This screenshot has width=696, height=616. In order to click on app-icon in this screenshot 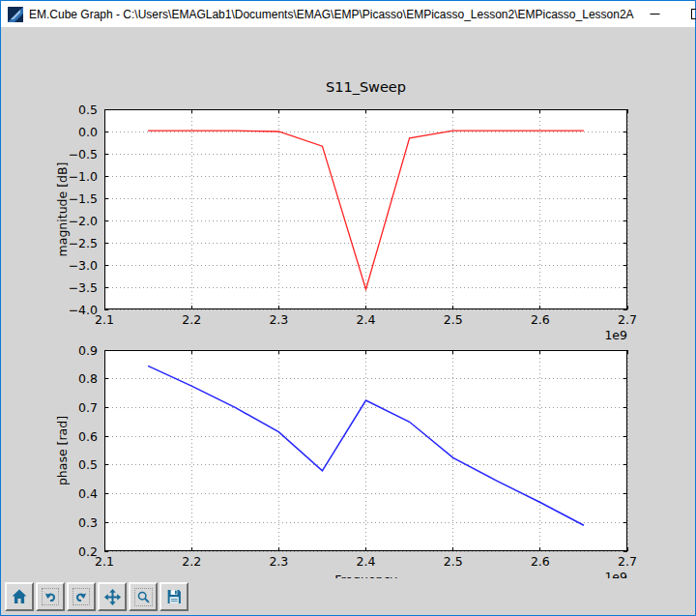, I will do `click(15, 15)`.